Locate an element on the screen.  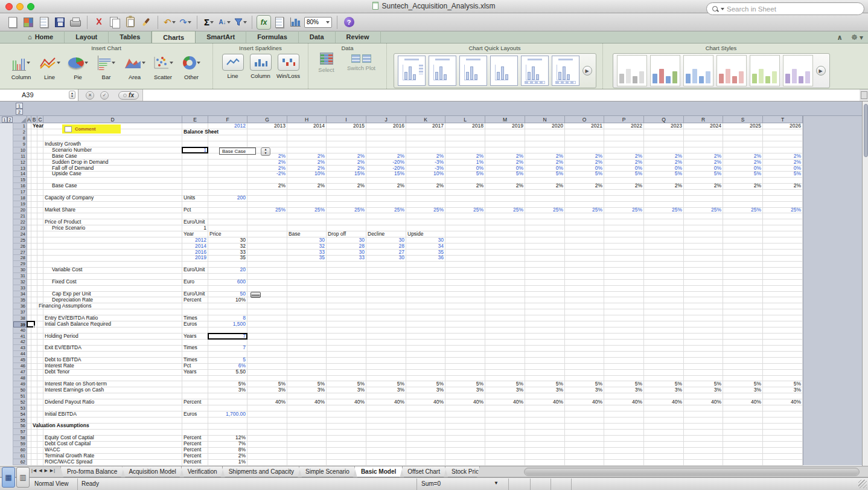
cell-P1: 2022 is located at coordinates (624, 126).